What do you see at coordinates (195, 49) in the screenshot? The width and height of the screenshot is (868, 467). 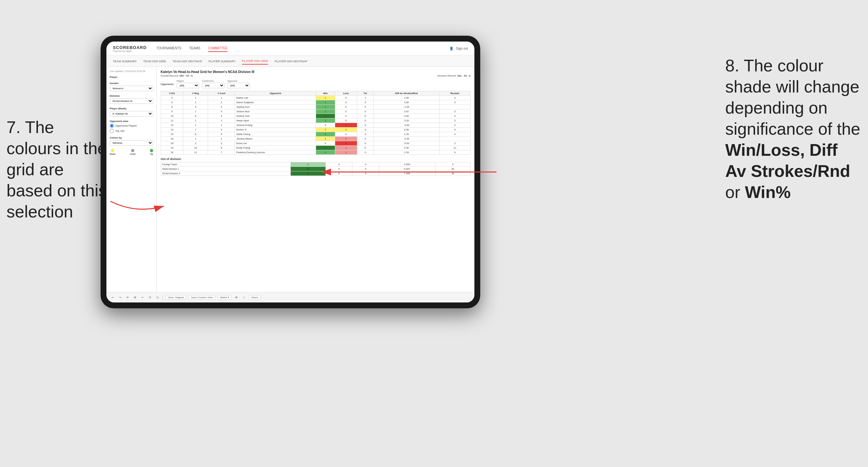 I see `nav-teams: TEAMS` at bounding box center [195, 49].